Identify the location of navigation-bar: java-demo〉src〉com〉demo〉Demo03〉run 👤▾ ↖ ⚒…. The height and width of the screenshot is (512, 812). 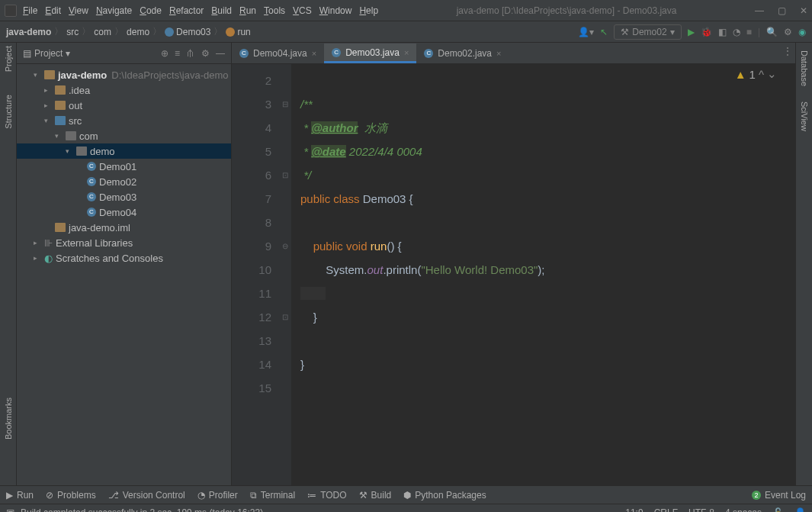
(406, 32).